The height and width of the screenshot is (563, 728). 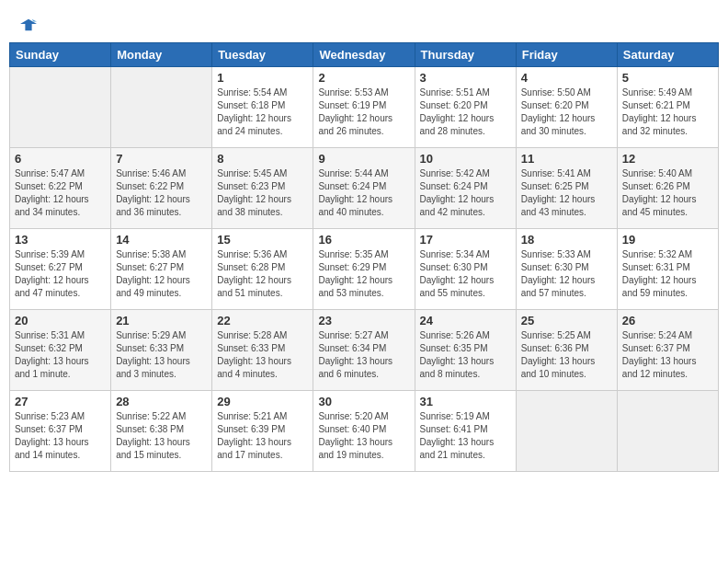 What do you see at coordinates (667, 355) in the screenshot?
I see `day-info: Sunrise: 5:24 AM Sunset: 6:37 PM Dayligh…` at bounding box center [667, 355].